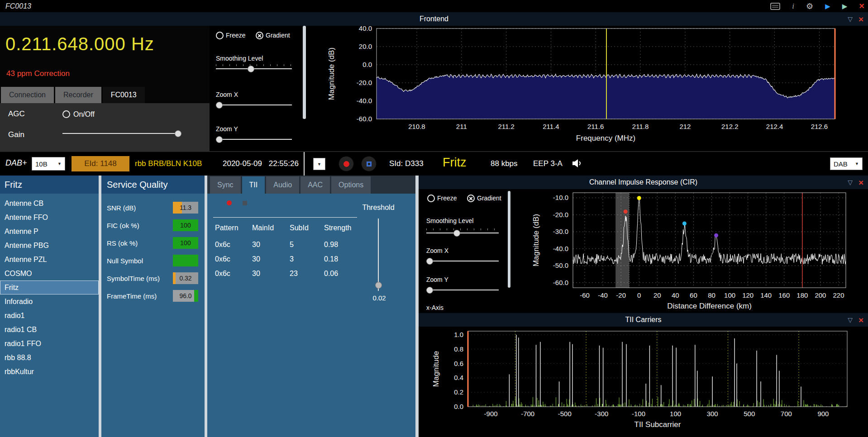  I want to click on history-dropdown-button: ▼, so click(320, 164).